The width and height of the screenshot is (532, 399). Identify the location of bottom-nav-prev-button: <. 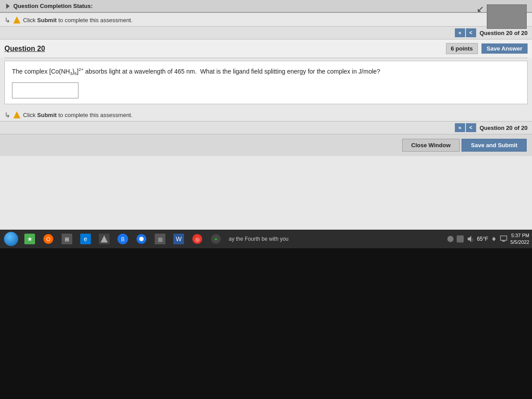
(471, 128).